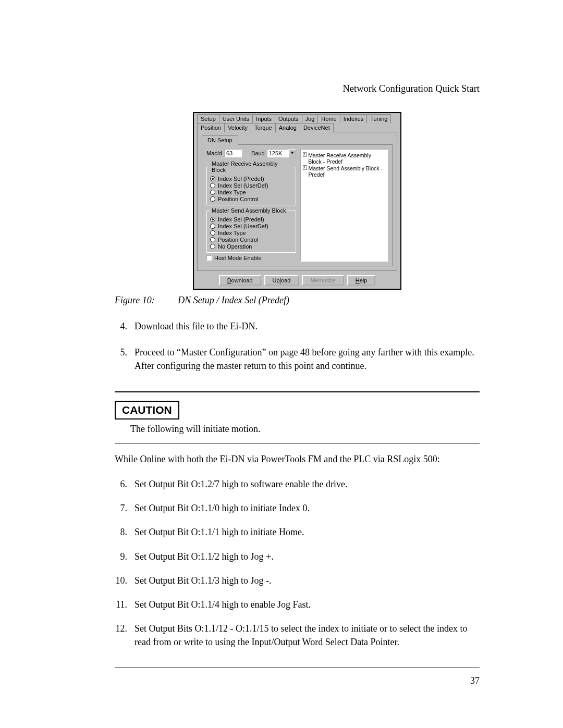 The height and width of the screenshot is (728, 563). Describe the element at coordinates (213, 226) in the screenshot. I see `radio-send-userdef` at that location.